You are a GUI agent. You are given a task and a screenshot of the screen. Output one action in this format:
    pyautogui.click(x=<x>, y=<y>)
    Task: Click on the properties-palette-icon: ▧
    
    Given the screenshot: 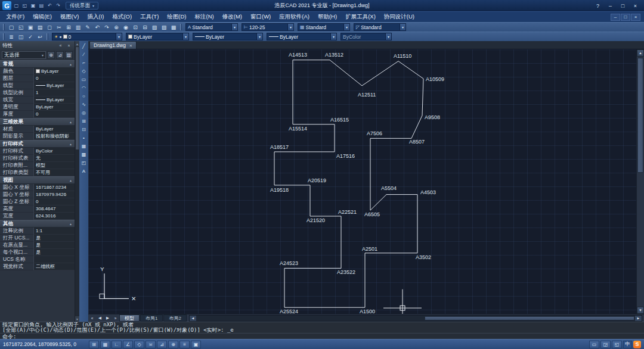 What is the action you would take?
    pyautogui.click(x=154, y=27)
    